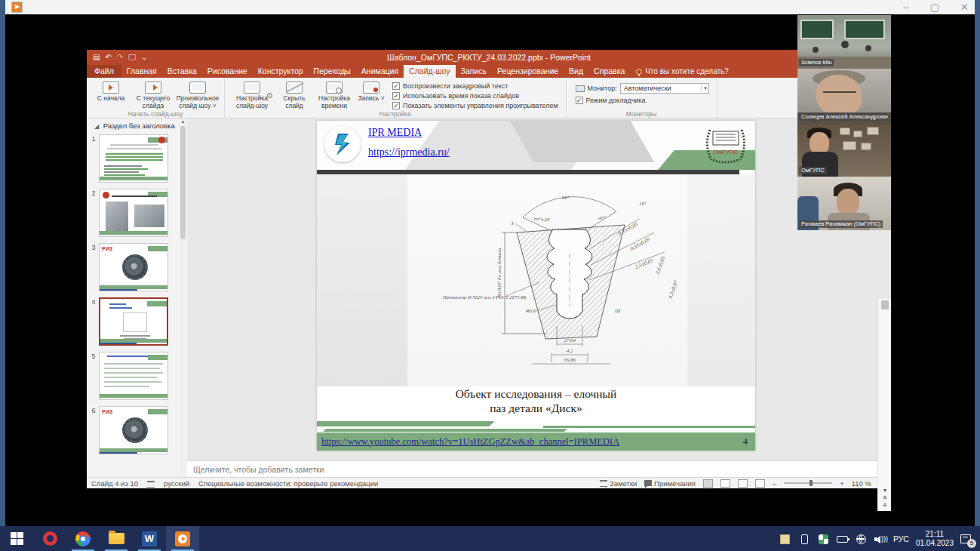 The image size is (980, 551). What do you see at coordinates (334, 95) in the screenshot?
I see `rehearse-timings-button: Настройка времени` at bounding box center [334, 95].